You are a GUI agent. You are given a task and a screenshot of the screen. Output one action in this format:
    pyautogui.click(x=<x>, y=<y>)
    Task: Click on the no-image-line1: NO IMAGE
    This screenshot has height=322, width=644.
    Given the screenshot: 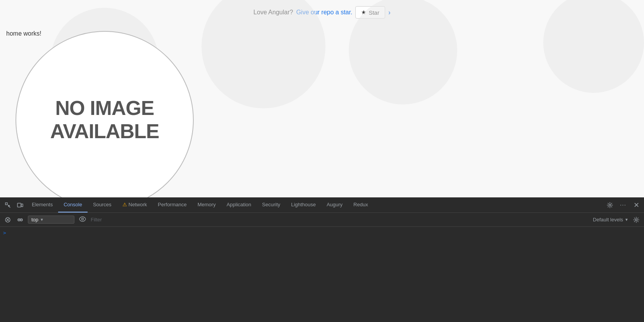 What is the action you would take?
    pyautogui.click(x=105, y=108)
    